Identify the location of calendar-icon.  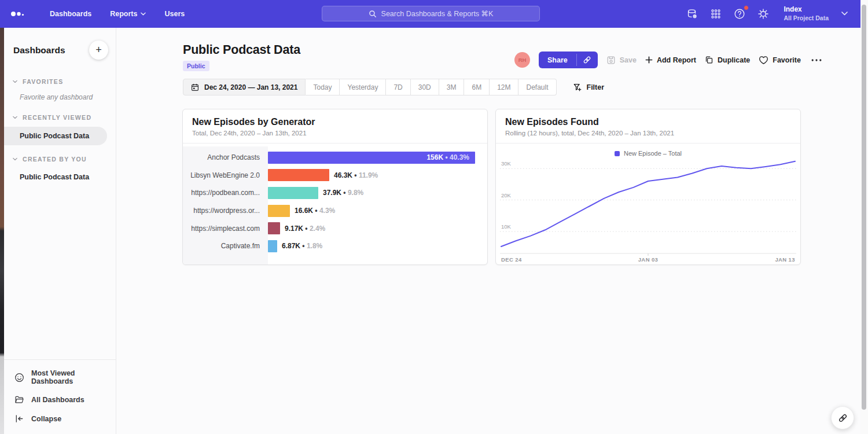
(195, 87).